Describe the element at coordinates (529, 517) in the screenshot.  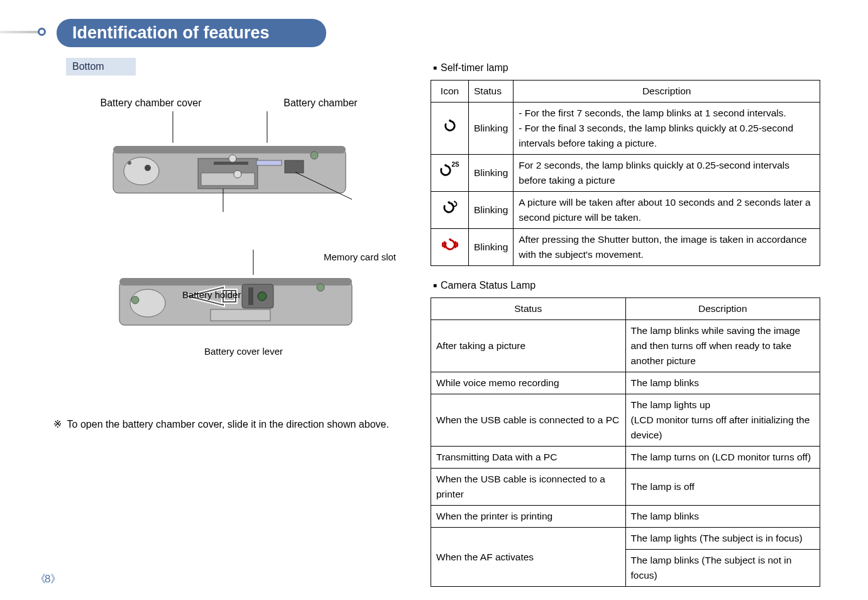
I see `cell-status: When the printer is printing` at that location.